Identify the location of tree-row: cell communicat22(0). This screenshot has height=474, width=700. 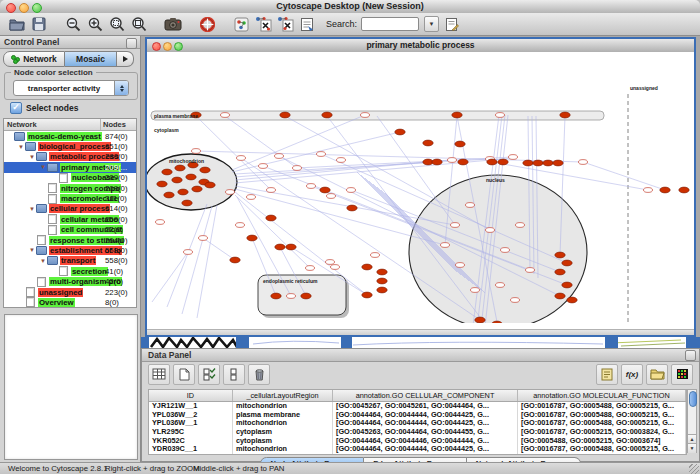
(70, 230).